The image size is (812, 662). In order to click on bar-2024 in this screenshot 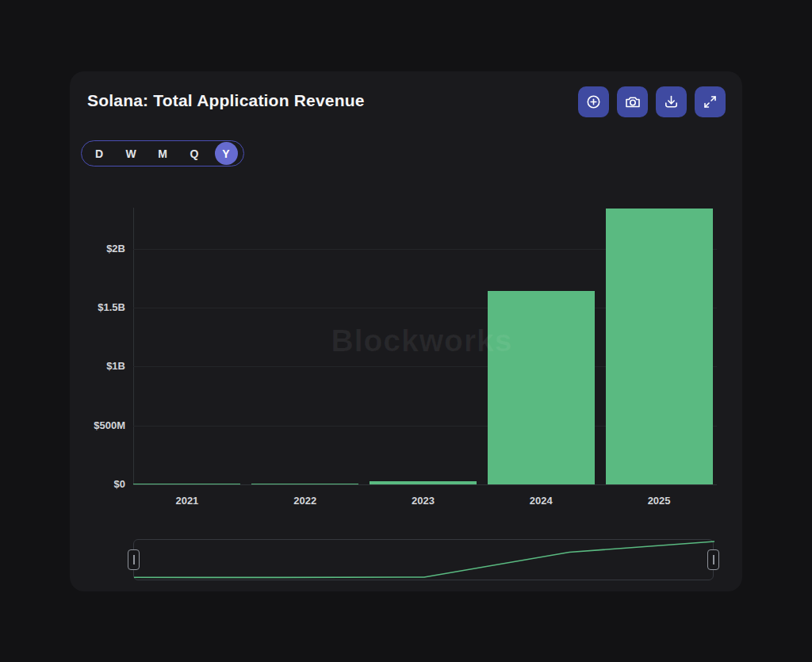, I will do `click(541, 388)`.